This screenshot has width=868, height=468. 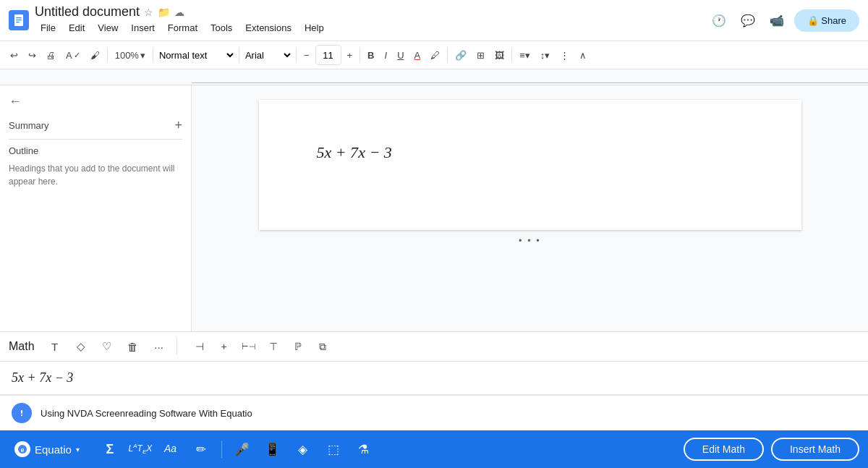 What do you see at coordinates (368, 27) in the screenshot?
I see `menu-bar: File Edit View Insert Format Tools Exten…` at bounding box center [368, 27].